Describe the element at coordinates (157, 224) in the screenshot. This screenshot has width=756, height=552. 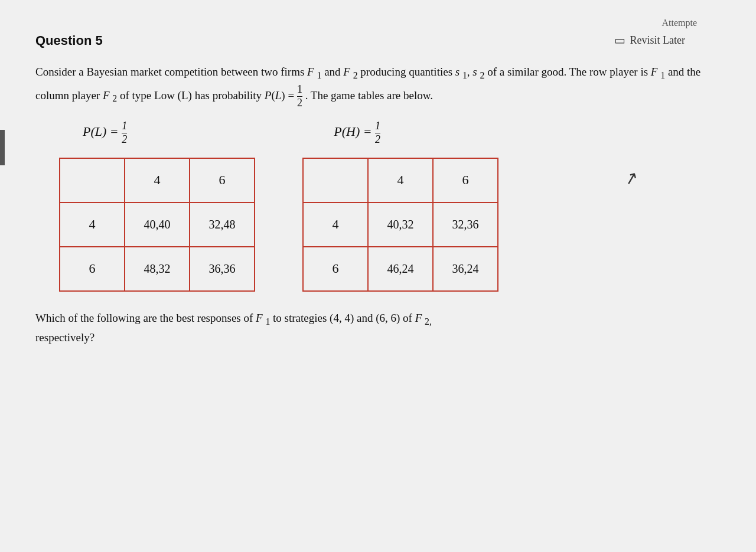
I see `table-row: 4 40,40 32,48` at that location.